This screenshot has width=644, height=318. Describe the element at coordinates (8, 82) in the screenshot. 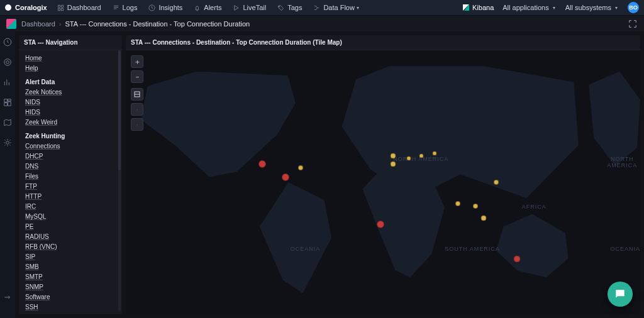

I see `visualize-icon` at that location.